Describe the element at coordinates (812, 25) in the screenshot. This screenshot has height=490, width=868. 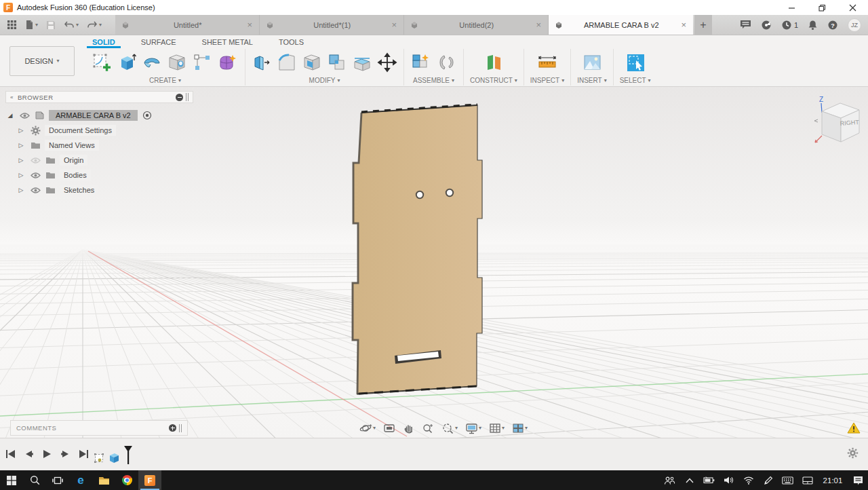
I see `notifications-bell-button` at that location.